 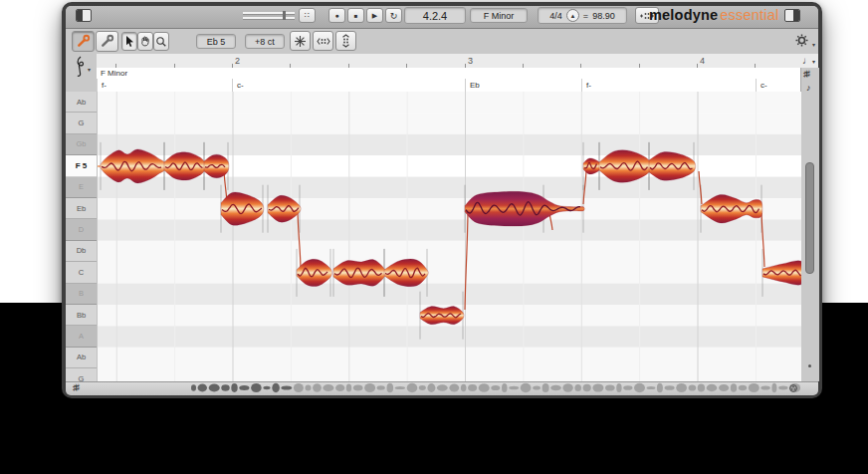 I want to click on slider-options-button: ∷, so click(x=307, y=16).